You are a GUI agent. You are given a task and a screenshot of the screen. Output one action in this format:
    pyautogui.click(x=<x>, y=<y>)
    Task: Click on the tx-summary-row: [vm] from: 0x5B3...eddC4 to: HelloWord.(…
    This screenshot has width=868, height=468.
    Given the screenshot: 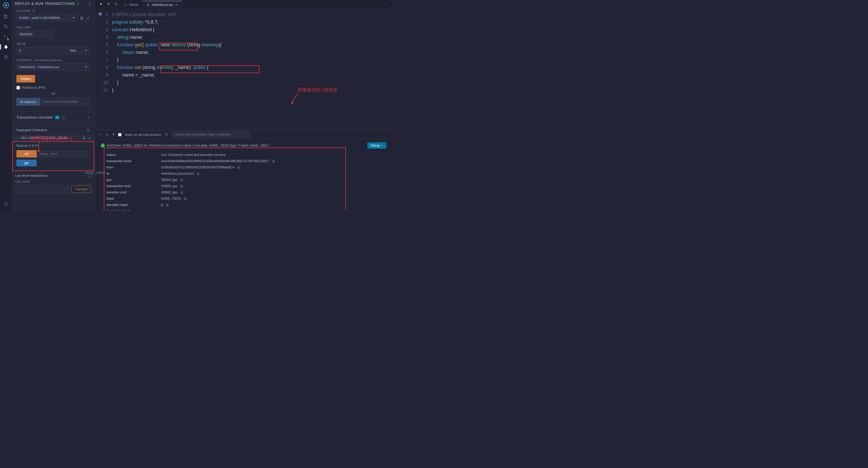 What is the action you would take?
    pyautogui.click(x=244, y=146)
    